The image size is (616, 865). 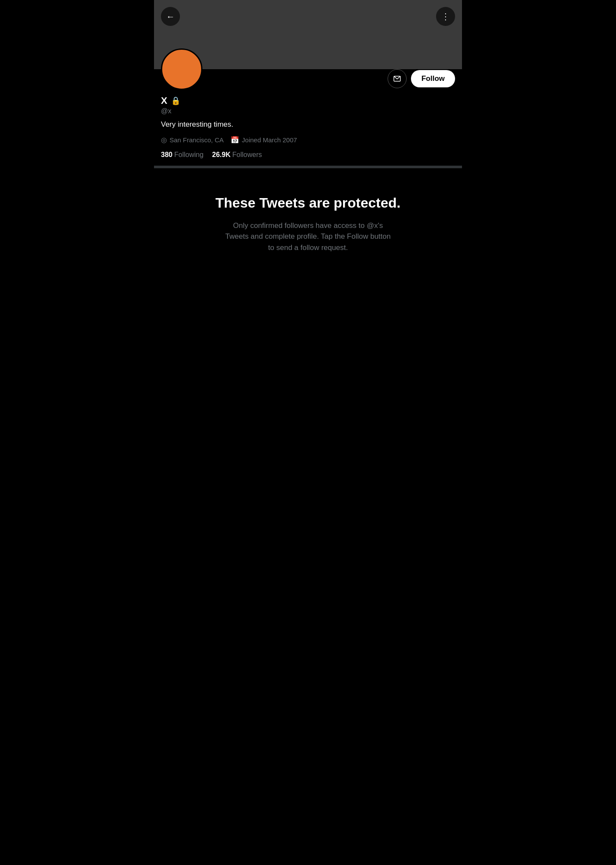 What do you see at coordinates (308, 125) in the screenshot?
I see `profile-bio: Very interesting times.` at bounding box center [308, 125].